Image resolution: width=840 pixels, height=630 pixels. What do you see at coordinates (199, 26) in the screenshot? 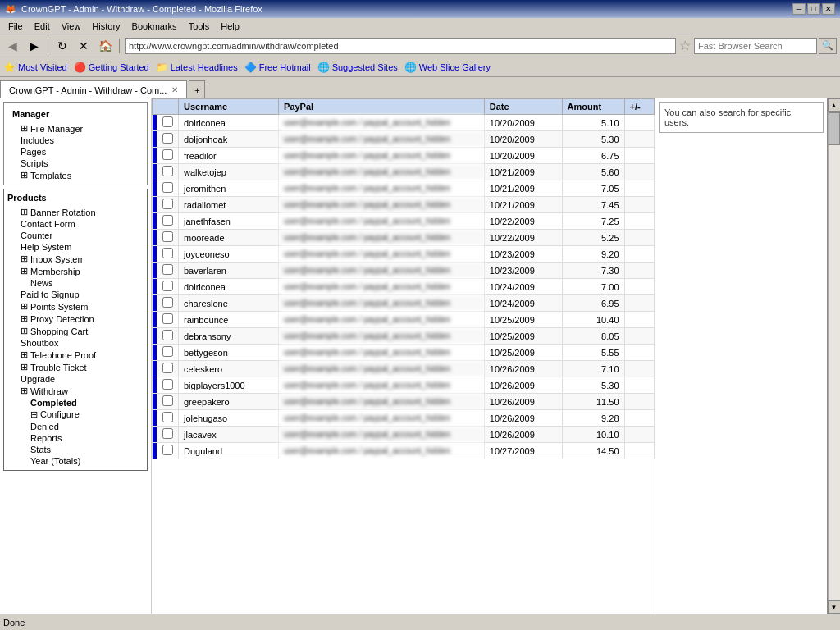
I see `menu-tools: Tools` at bounding box center [199, 26].